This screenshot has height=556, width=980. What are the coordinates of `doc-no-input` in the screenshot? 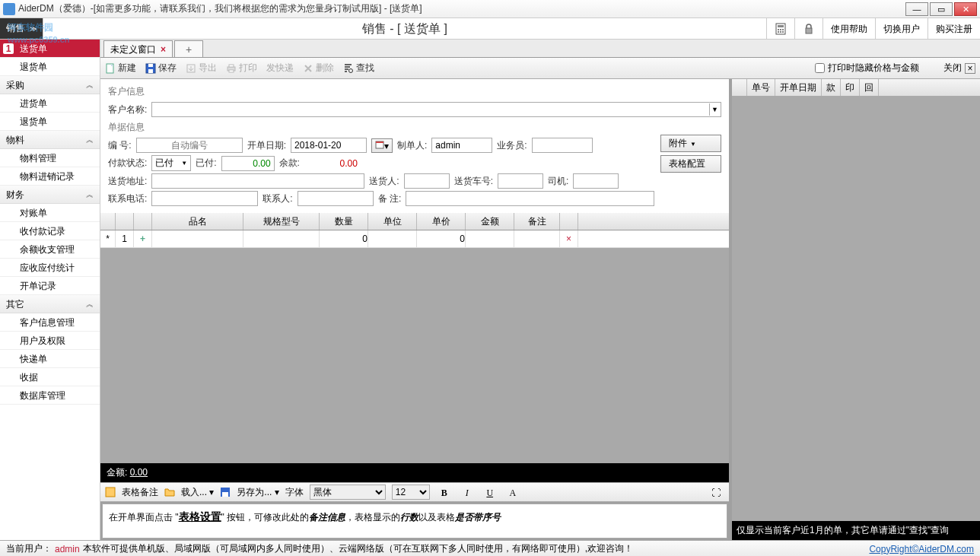 It's located at (189, 145).